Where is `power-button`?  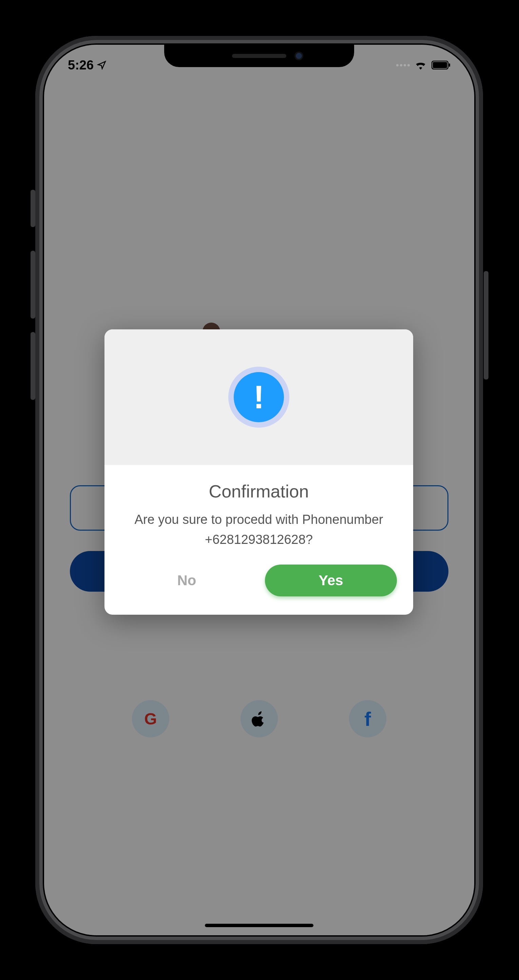 power-button is located at coordinates (486, 326).